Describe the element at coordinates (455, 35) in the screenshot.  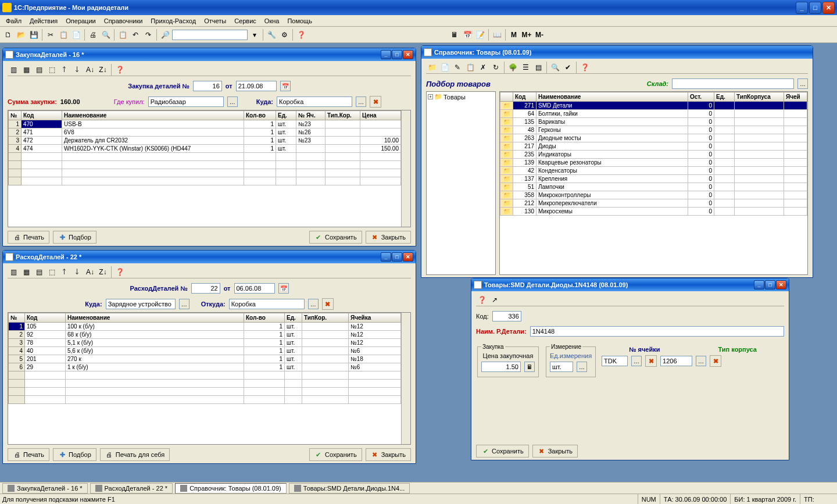
I see `calc-icon: 🖩` at that location.